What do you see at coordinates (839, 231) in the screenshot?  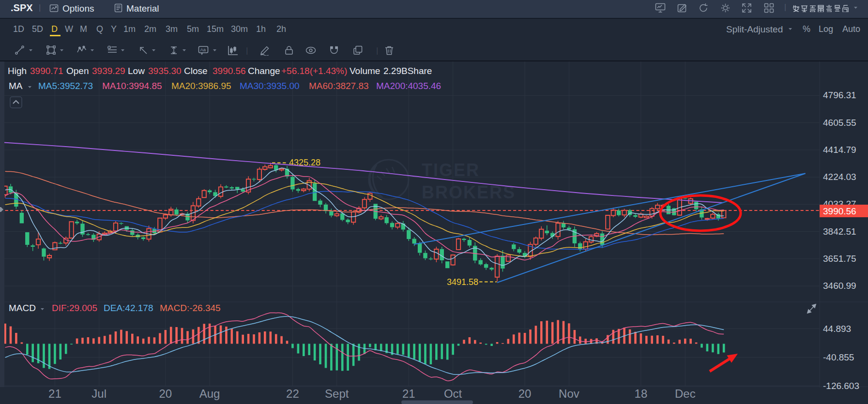 I see `svg-text: 3842.51` at bounding box center [839, 231].